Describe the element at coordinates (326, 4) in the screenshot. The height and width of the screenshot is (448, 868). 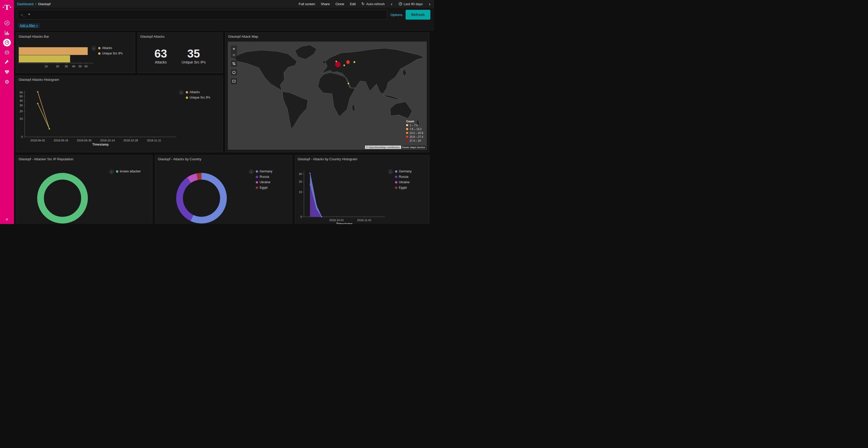
I see `share-button: Share` at that location.